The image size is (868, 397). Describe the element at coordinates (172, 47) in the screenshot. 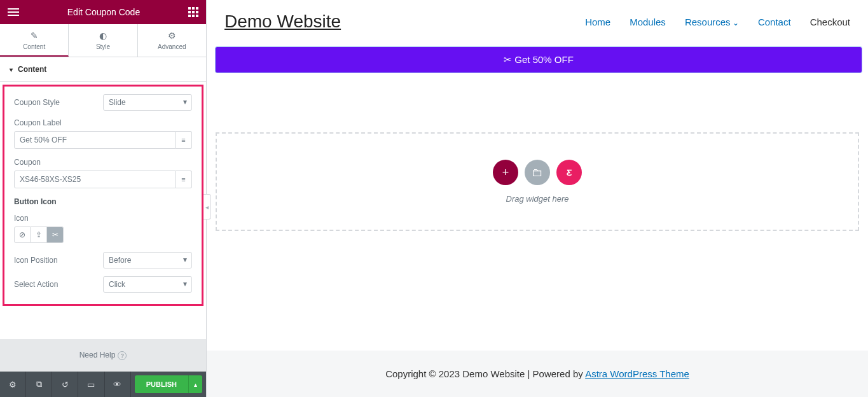

I see `tab-advanced-label: Advanced` at that location.